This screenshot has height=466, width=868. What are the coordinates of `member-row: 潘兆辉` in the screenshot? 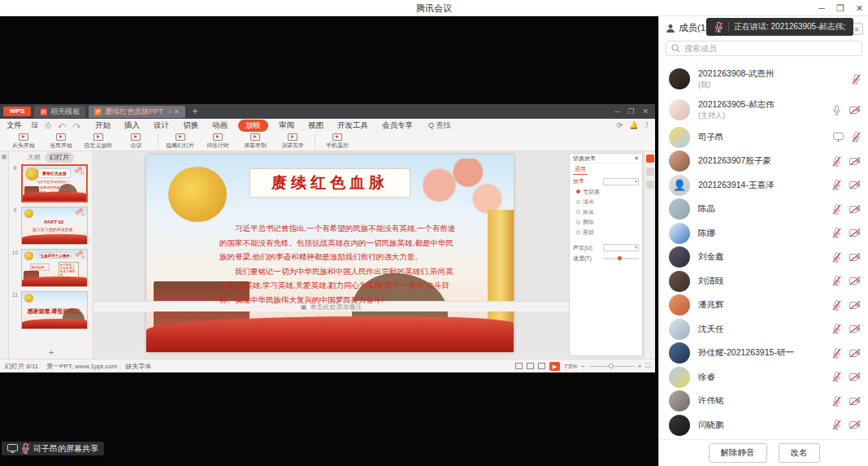 It's located at (764, 306).